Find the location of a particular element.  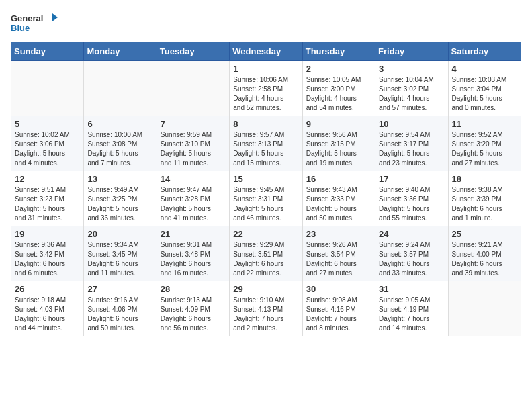

day-info: Sunrise: 9:24 AM Sunset: 3:57 PM Dayligh… is located at coordinates (411, 259).